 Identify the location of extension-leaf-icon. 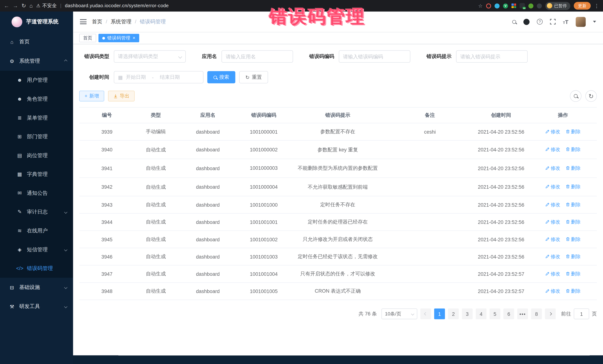
(531, 6).